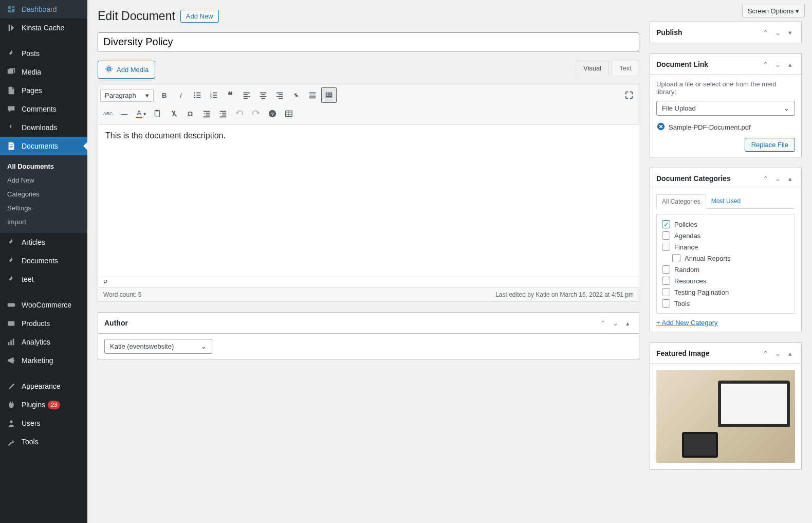 This screenshot has height=523, width=812. Describe the element at coordinates (247, 95) in the screenshot. I see `align-left-button` at that location.